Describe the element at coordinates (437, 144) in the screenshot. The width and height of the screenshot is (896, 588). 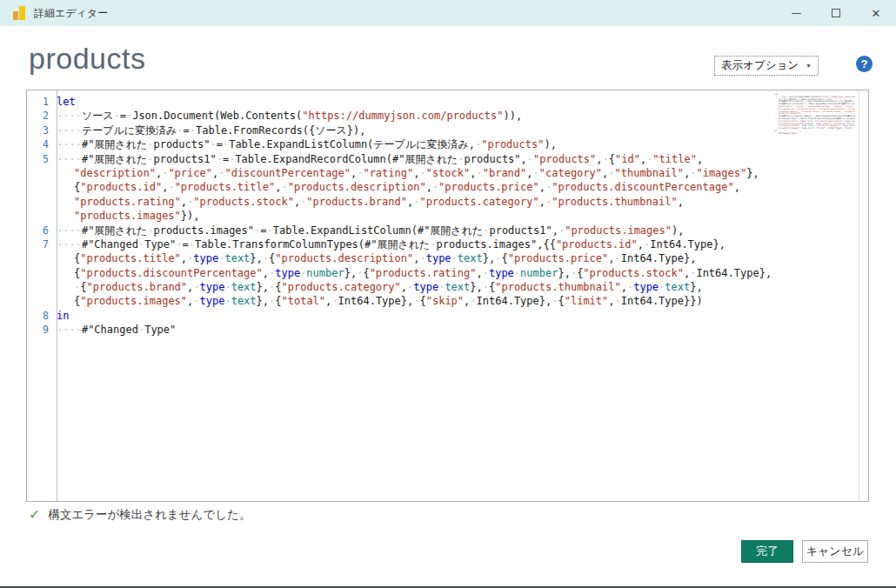
I see `code-line: 4····#"展開された·products"·=·Table.ExpandLis…` at that location.